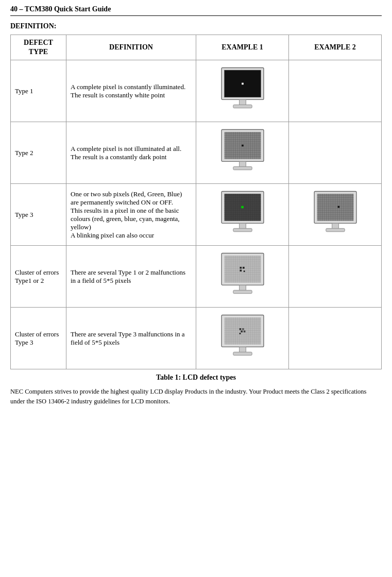 Image resolution: width=392 pixels, height=577 pixels. I want to click on definition-type1: A complete pixel is constantly illuminat…, so click(131, 91).